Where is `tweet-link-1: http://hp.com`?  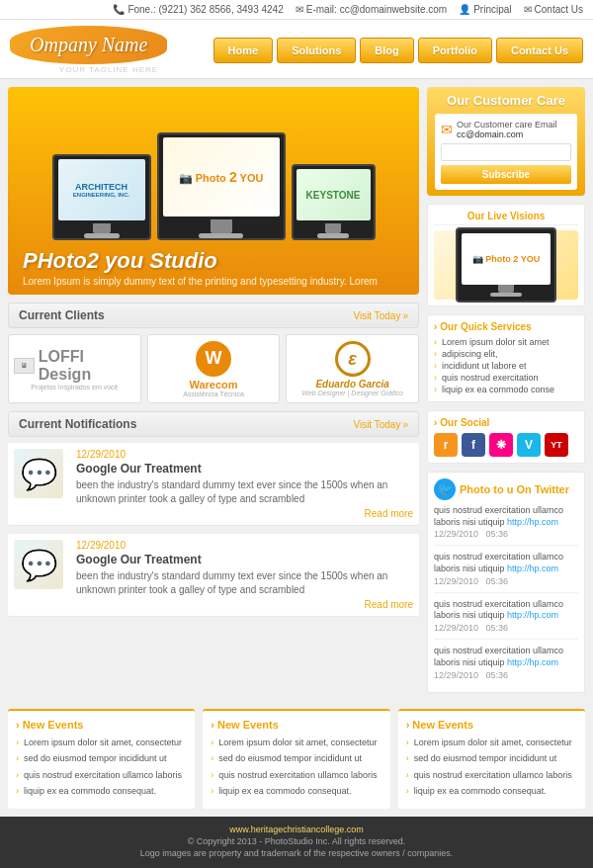 tweet-link-1: http://hp.com is located at coordinates (533, 522).